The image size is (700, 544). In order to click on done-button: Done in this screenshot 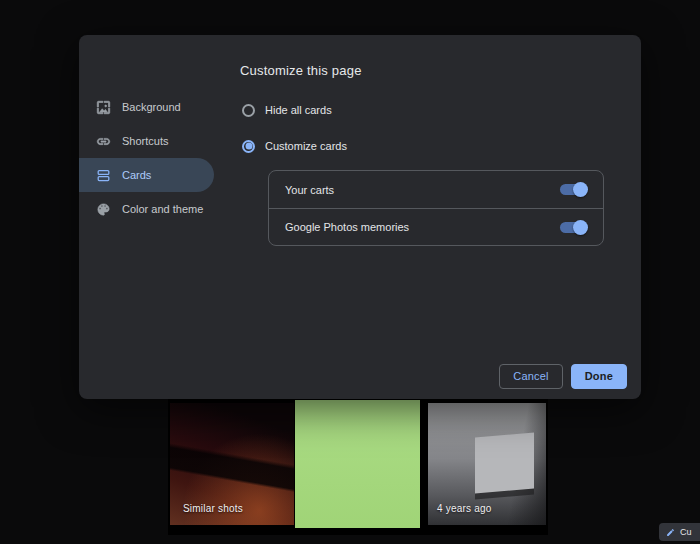, I will do `click(599, 376)`.